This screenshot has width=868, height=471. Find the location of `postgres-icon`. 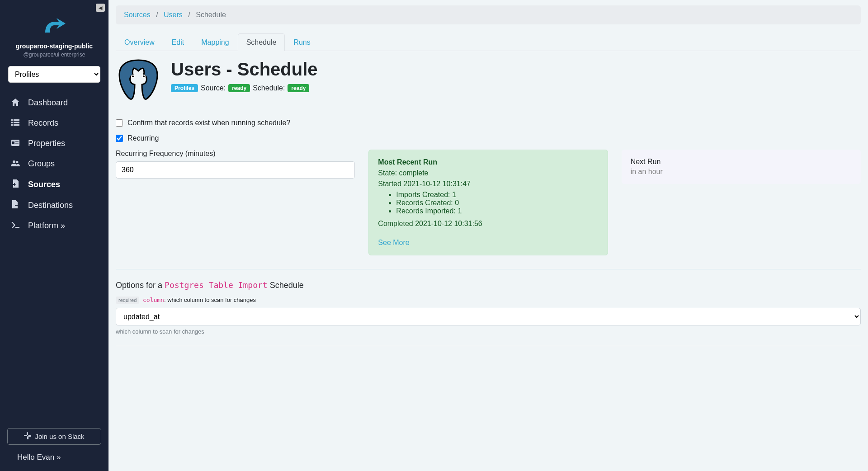

postgres-icon is located at coordinates (138, 84).